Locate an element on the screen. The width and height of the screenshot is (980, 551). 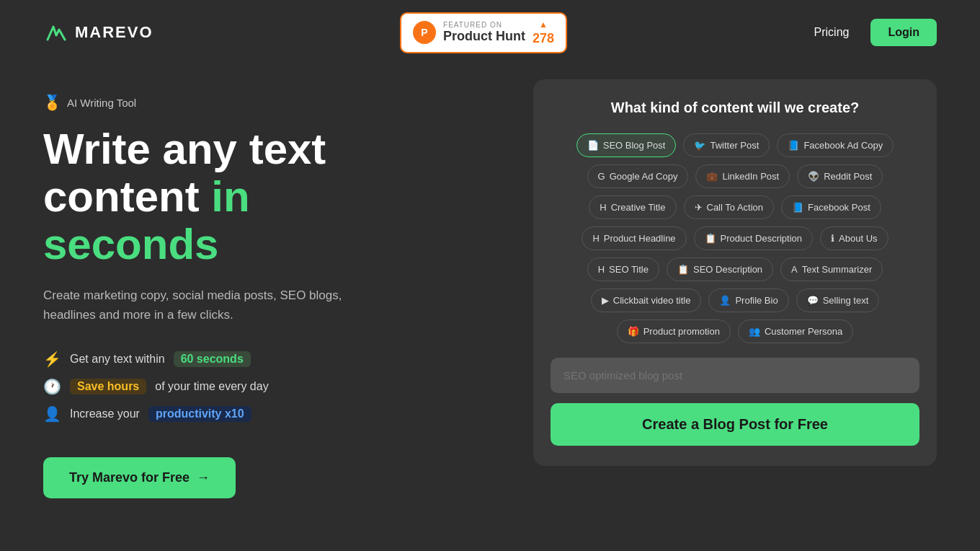
ai-badge: 🏅 AI Writing Tool is located at coordinates (274, 102).